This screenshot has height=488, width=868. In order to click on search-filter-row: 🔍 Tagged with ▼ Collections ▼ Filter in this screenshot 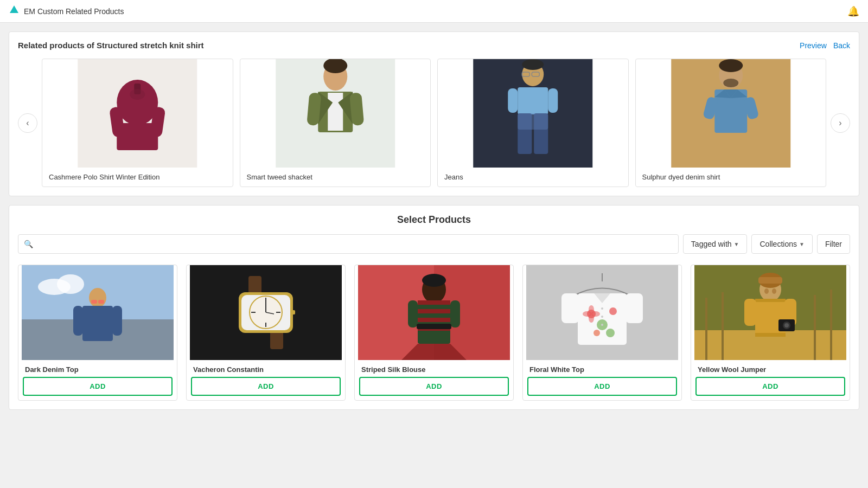, I will do `click(434, 244)`.